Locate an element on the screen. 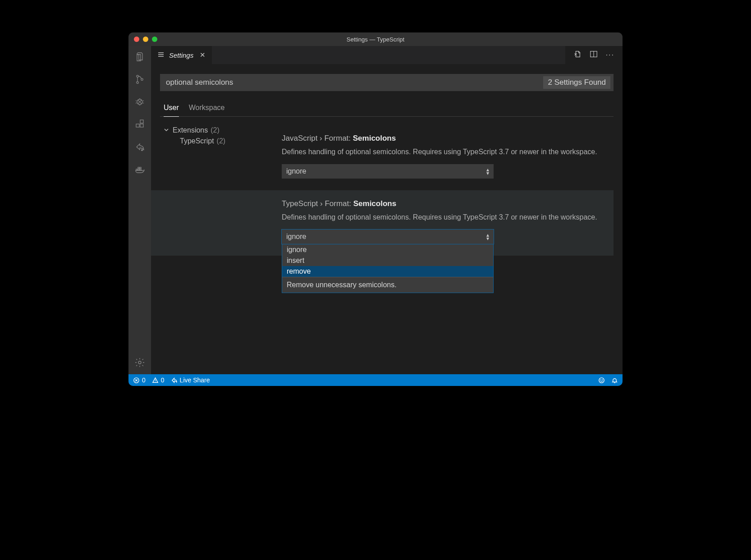  scope-tab-user: User is located at coordinates (171, 109).